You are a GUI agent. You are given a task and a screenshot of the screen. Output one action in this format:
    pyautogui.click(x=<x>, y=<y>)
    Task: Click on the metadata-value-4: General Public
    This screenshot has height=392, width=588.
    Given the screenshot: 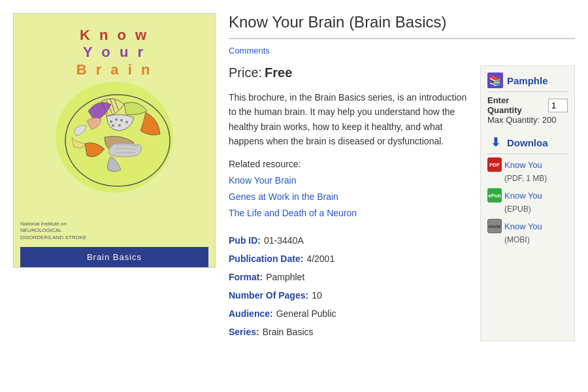 What is the action you would take?
    pyautogui.click(x=306, y=314)
    